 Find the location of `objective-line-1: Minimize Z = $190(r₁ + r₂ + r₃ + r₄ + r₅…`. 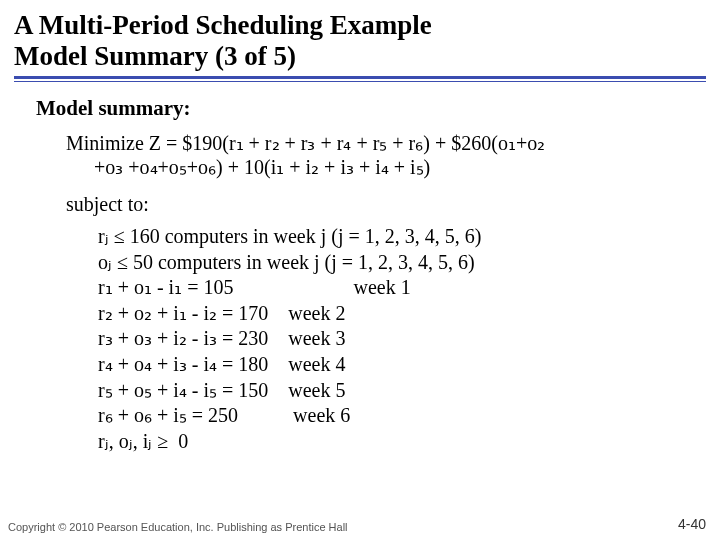

objective-line-1: Minimize Z = $190(r₁ + r₂ + r₃ + r₄ + r₅… is located at coordinates (306, 143).